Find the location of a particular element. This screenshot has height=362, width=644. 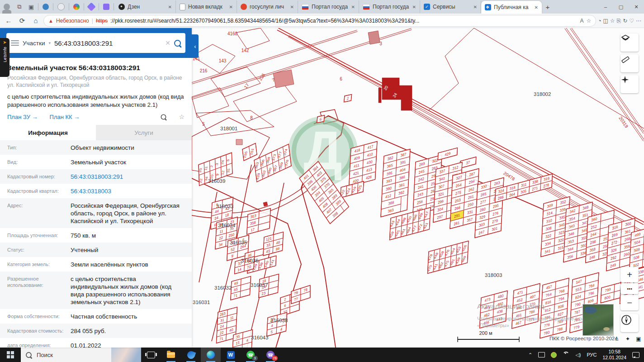

panel-collapse-button: ‹ is located at coordinates (195, 46).